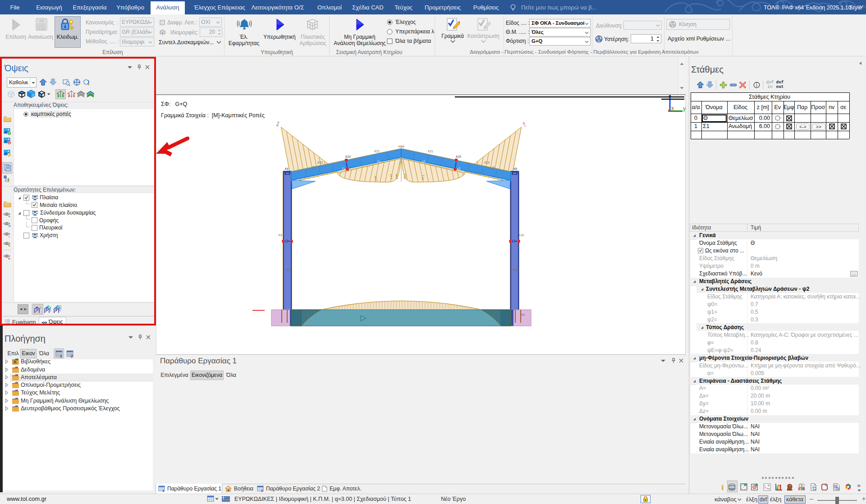 The image size is (866, 504). Describe the element at coordinates (41, 21) in the screenshot. I see `svg-text: 123` at that location.